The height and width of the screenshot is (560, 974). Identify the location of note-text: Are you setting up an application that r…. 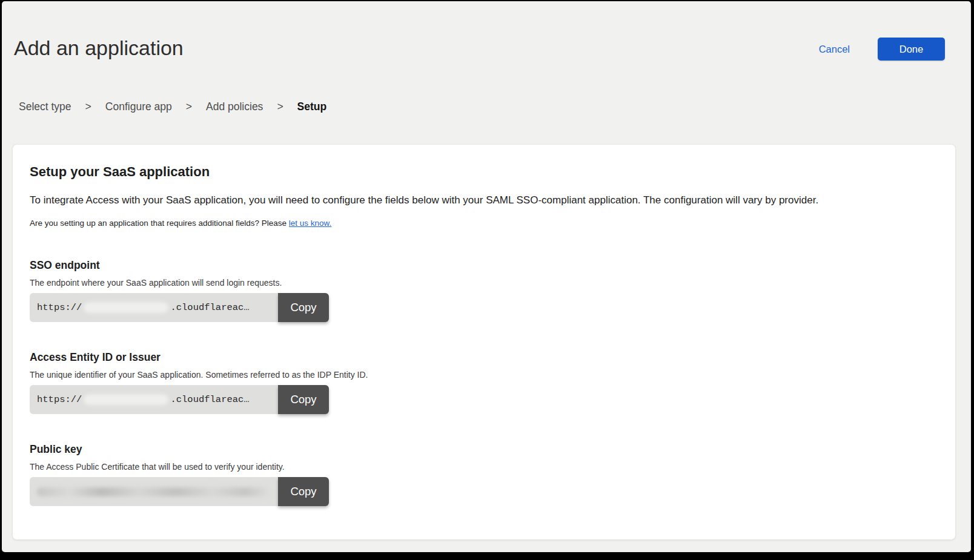
(159, 223).